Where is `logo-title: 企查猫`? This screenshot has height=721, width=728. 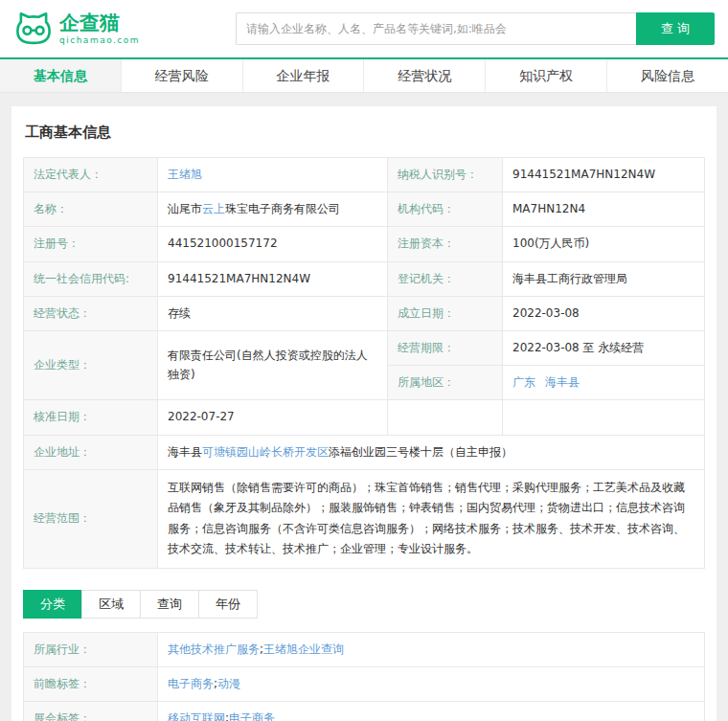 logo-title: 企查猫 is located at coordinates (100, 23).